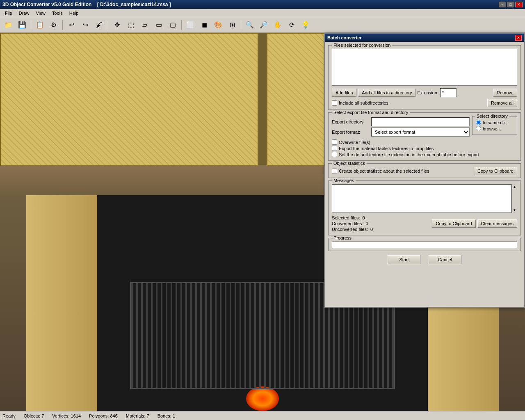  Describe the element at coordinates (425, 67) in the screenshot. I see `files-list` at that location.